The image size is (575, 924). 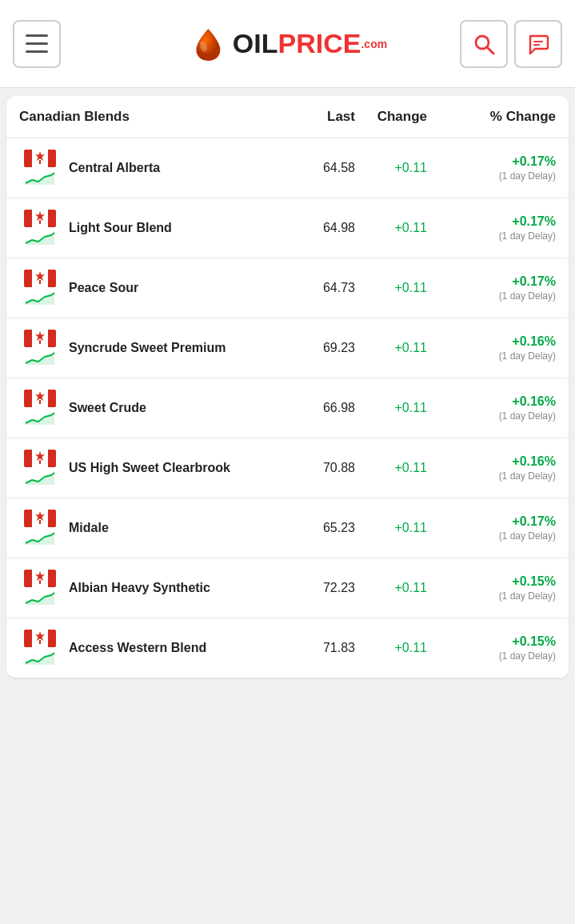 I want to click on cell-last: 66.98, so click(x=323, y=408).